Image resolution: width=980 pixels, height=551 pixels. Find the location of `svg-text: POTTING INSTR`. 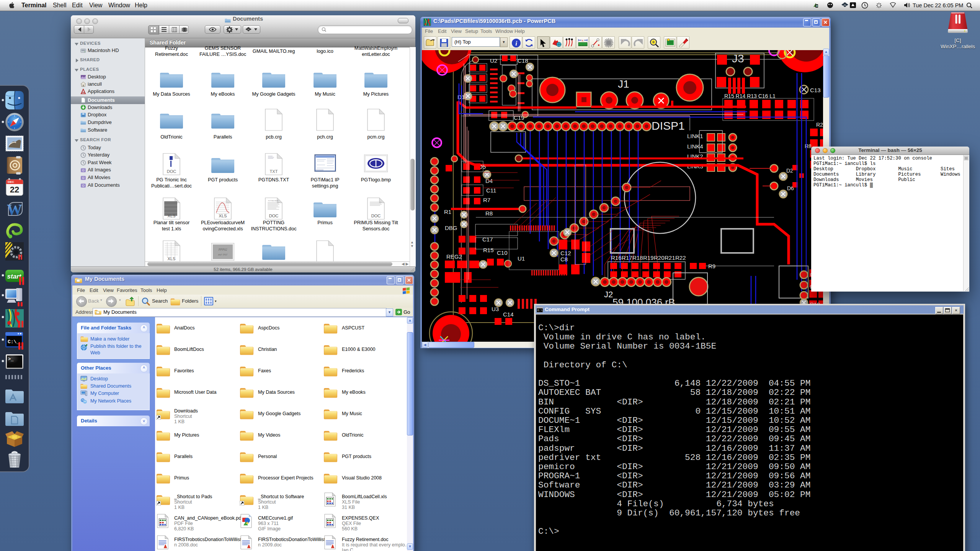

svg-text: POTTING INSTR is located at coordinates (273, 201).